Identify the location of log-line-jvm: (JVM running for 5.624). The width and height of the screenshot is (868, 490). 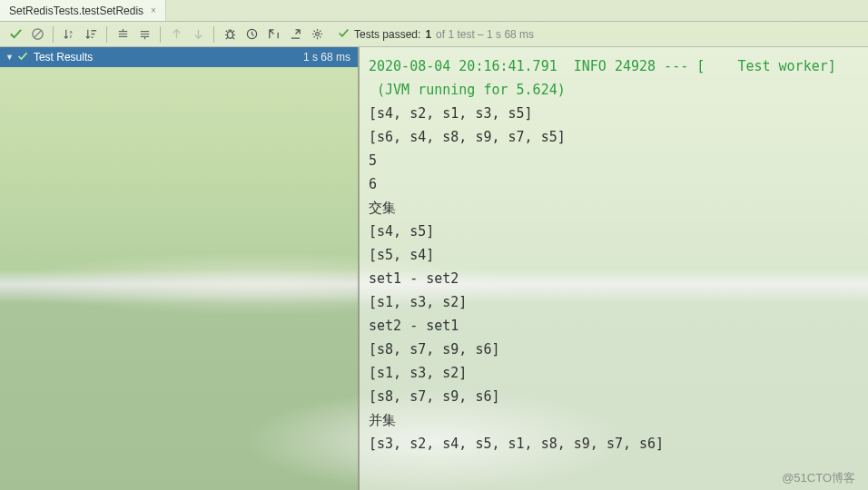
(467, 90).